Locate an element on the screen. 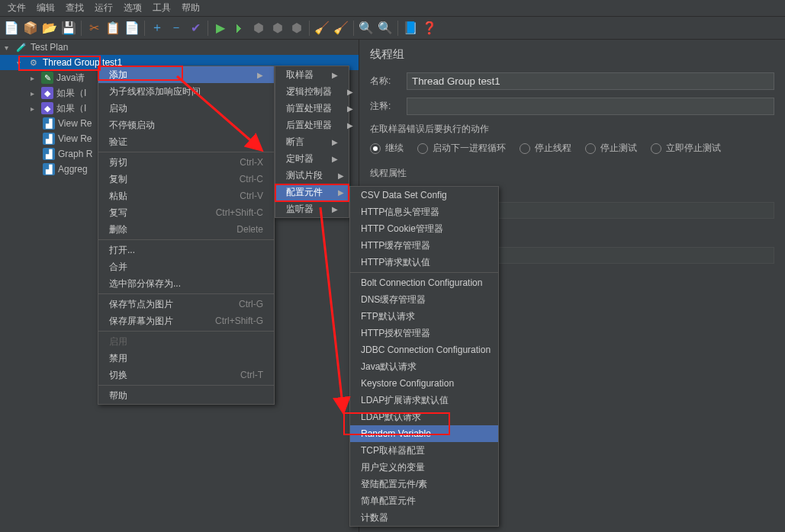 This screenshot has width=785, height=532. ctx-item: 登陆配置元件/素 is located at coordinates (424, 484).